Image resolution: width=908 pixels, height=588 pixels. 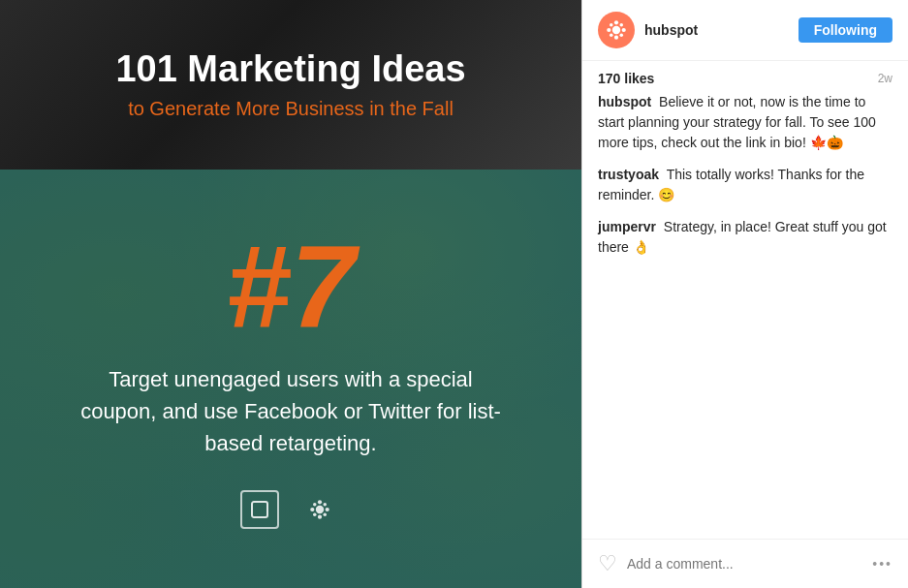 What do you see at coordinates (721, 30) in the screenshot?
I see `post-username: hubspot` at bounding box center [721, 30].